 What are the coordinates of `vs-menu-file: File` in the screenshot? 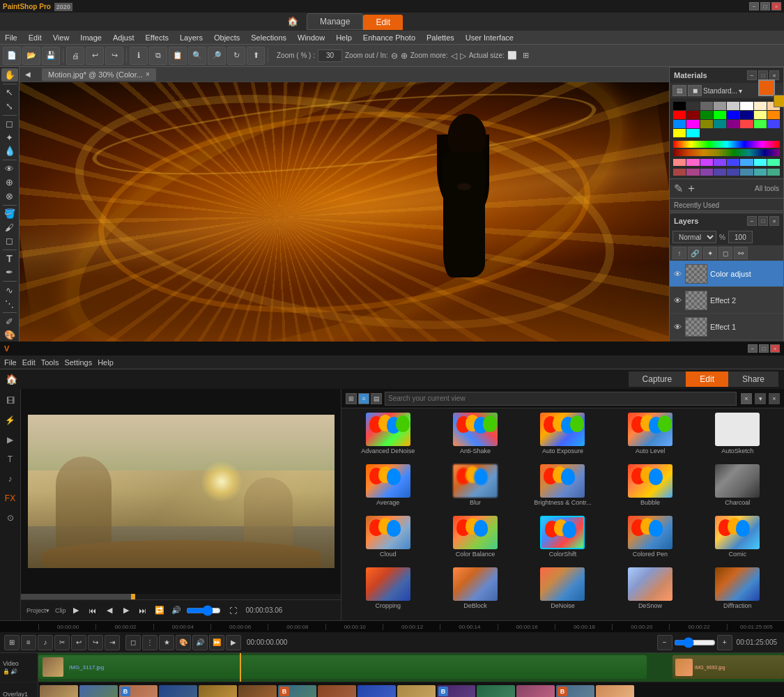 It's located at (10, 362).